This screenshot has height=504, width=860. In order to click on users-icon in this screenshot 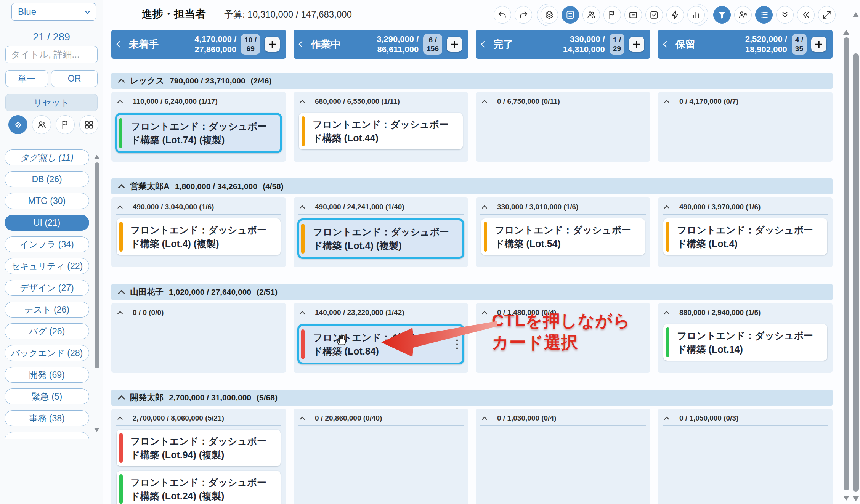, I will do `click(42, 125)`.